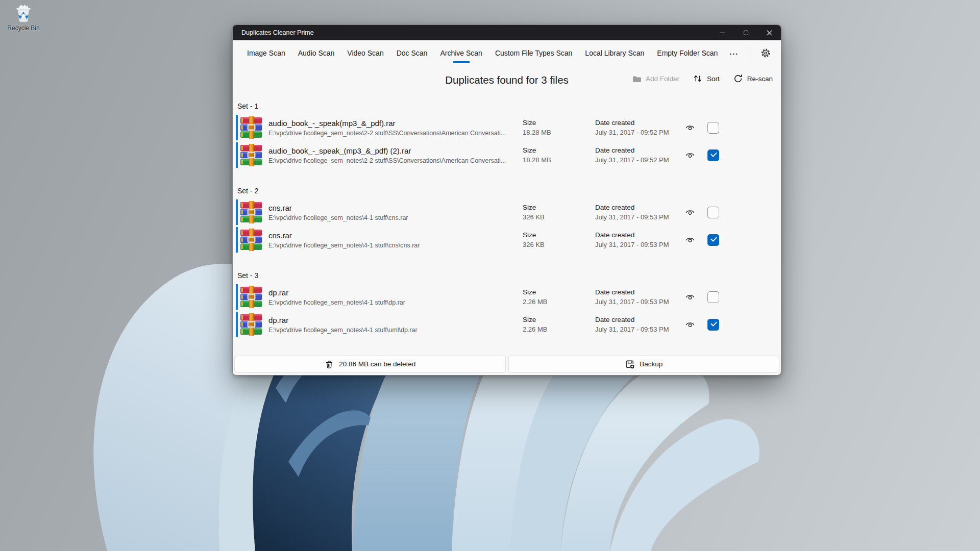 The height and width of the screenshot is (551, 980). I want to click on recycle-bin-label: Recycle Bin, so click(23, 28).